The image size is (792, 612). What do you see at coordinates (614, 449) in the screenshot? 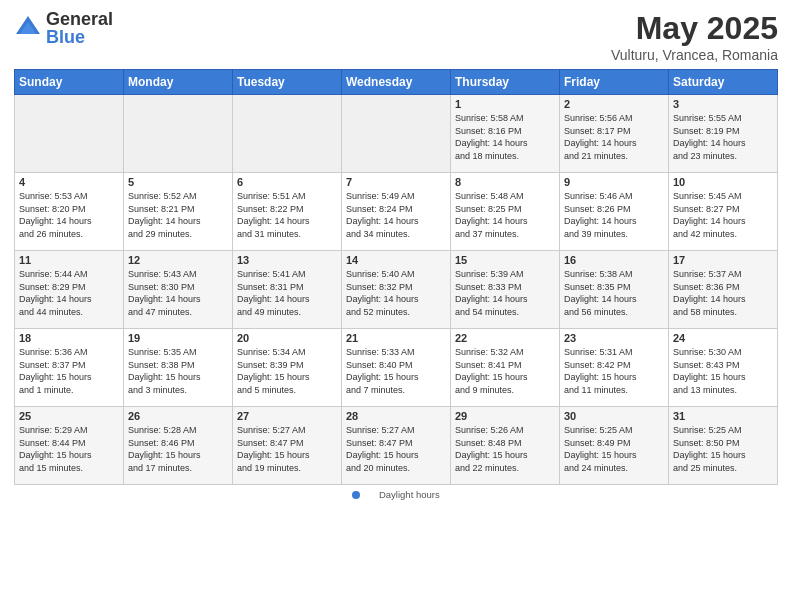
I see `day-info: Sunrise: 5:25 AM Sunset: 8:49 PM Dayligh…` at bounding box center [614, 449].